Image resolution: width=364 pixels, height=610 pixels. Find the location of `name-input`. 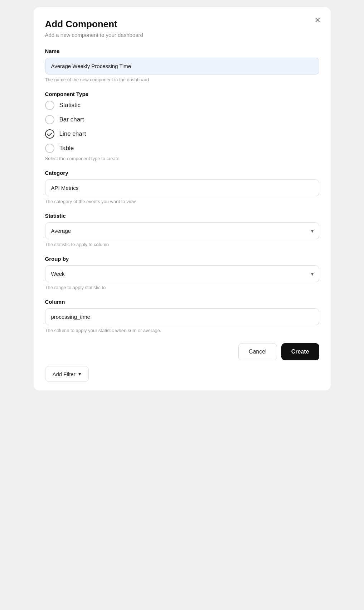

name-input is located at coordinates (182, 66).